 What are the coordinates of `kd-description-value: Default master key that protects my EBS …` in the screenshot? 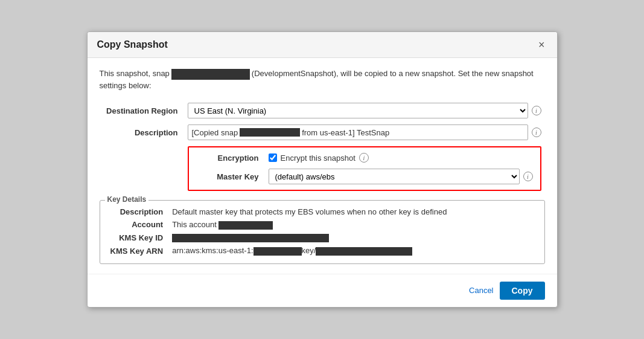 It's located at (352, 211).